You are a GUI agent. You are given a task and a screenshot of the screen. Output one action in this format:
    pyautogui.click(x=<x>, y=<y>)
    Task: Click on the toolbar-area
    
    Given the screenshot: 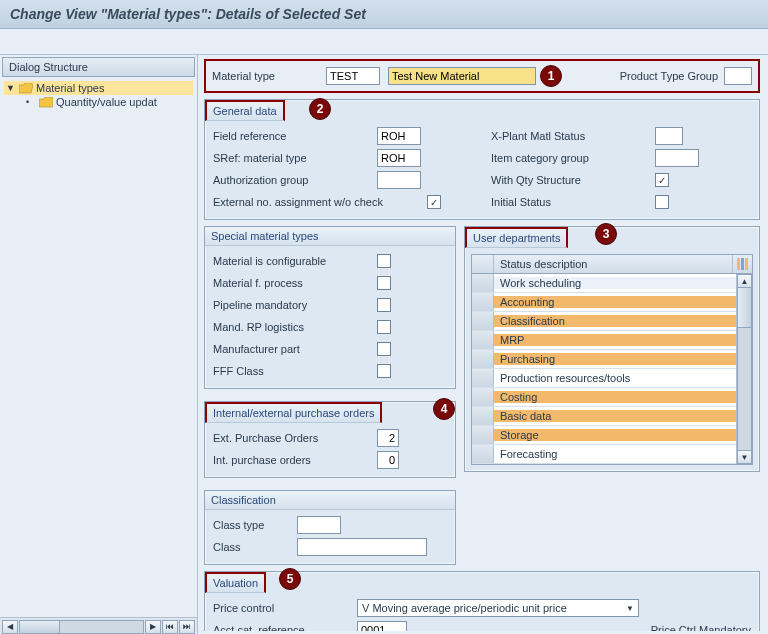 What is the action you would take?
    pyautogui.click(x=384, y=42)
    